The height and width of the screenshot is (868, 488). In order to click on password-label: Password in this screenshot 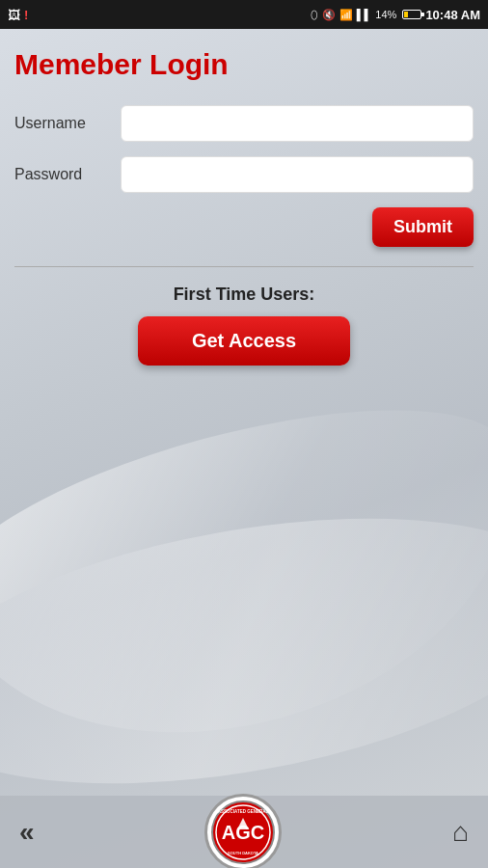, I will do `click(68, 175)`.